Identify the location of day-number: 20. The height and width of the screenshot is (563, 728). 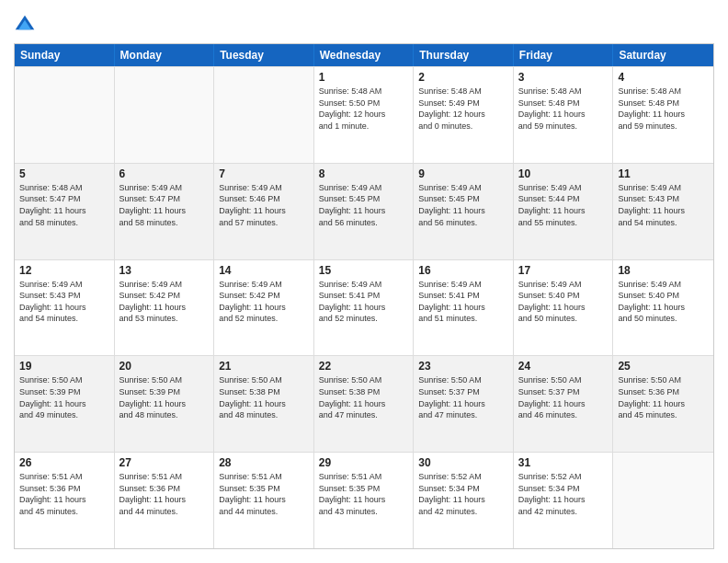
(165, 366).